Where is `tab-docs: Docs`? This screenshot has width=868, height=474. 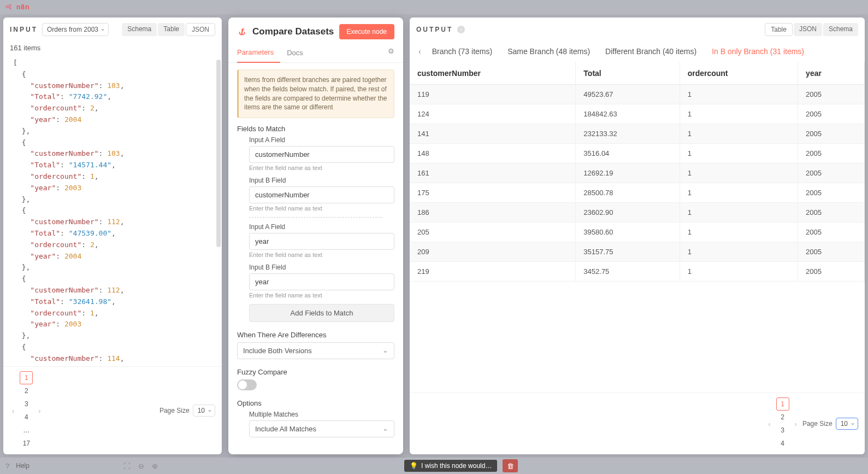 tab-docs: Docs is located at coordinates (298, 54).